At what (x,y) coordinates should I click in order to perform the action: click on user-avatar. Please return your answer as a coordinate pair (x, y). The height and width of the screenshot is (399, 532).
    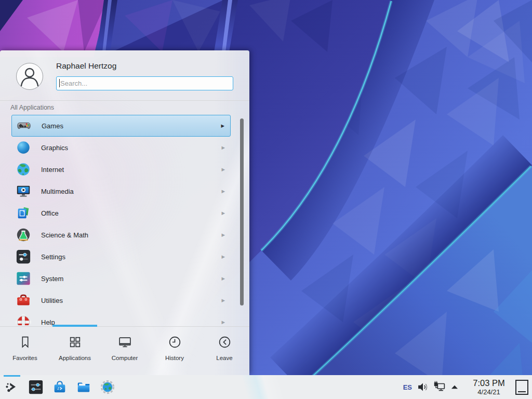
    Looking at the image, I should click on (30, 76).